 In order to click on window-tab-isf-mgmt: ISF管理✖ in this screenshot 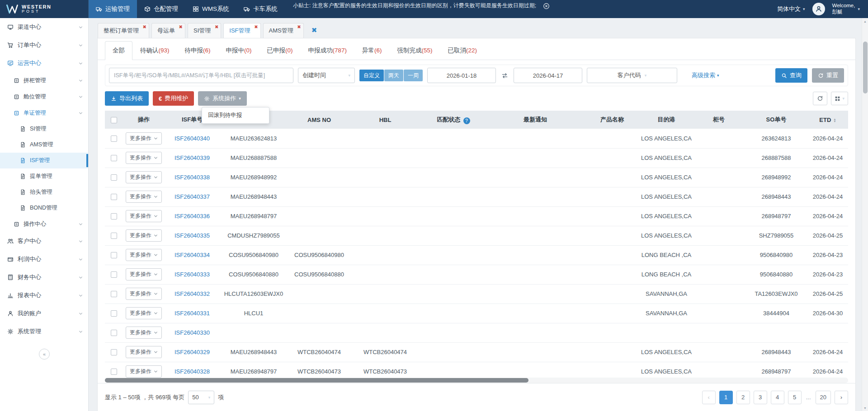, I will do `click(242, 31)`.